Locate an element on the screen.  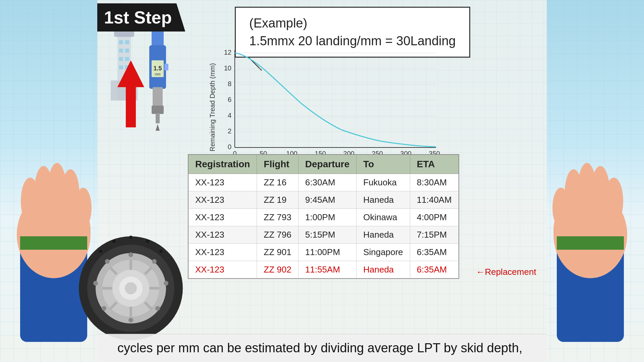
cell-to: Okinawa is located at coordinates (383, 218).